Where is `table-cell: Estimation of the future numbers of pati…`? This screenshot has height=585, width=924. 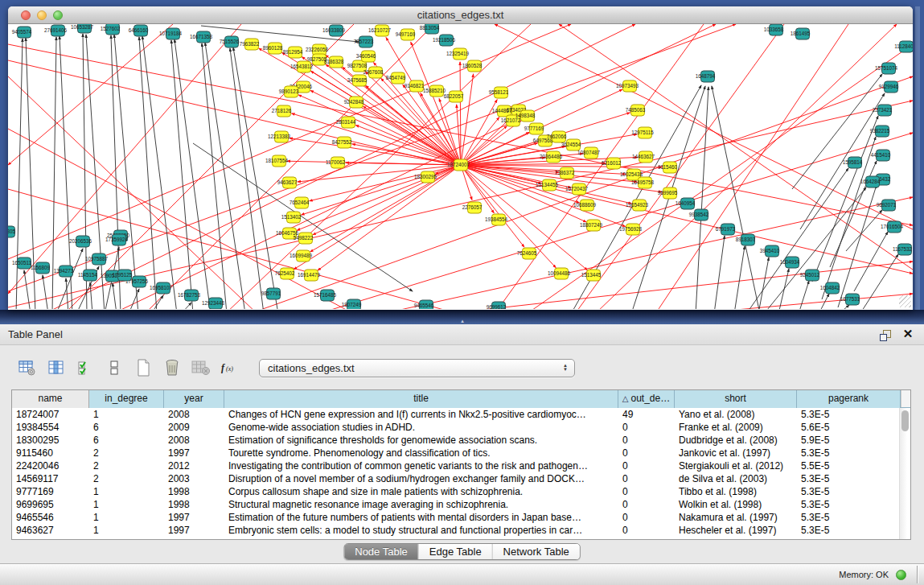
table-cell: Estimation of the future numbers of pati… is located at coordinates (421, 517).